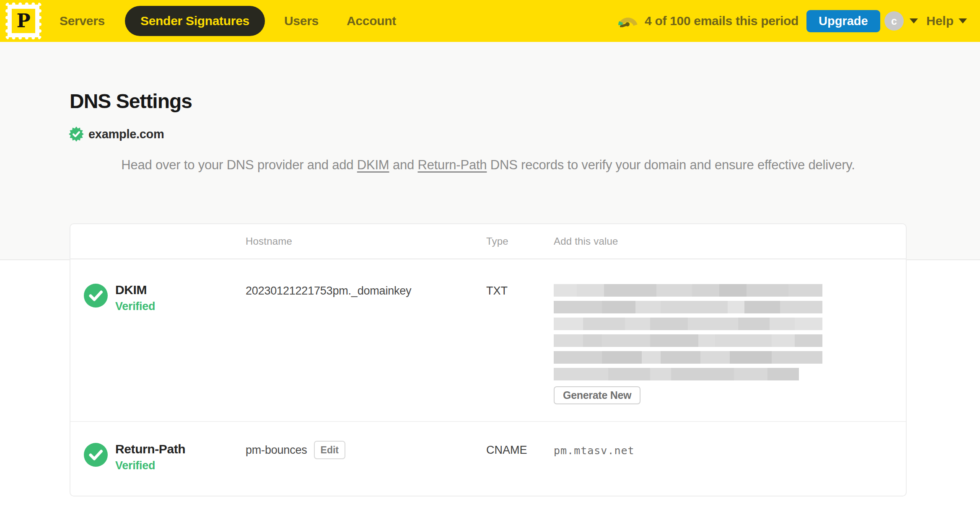  I want to click on table-row-return-path: Return-Path Verified pm-bounces Edit CNA…, so click(488, 458).